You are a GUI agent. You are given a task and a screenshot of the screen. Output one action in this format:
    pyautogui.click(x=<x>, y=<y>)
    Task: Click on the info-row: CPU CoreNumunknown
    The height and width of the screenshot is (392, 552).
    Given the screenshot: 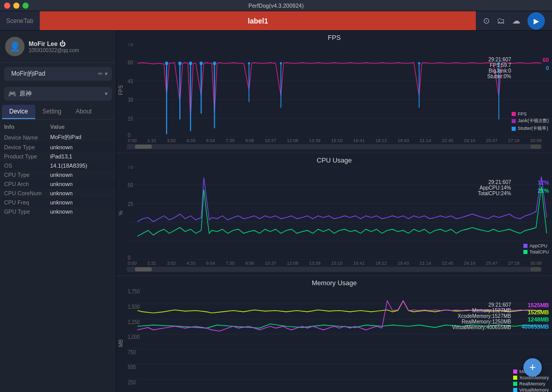 What is the action you would take?
    pyautogui.click(x=58, y=193)
    